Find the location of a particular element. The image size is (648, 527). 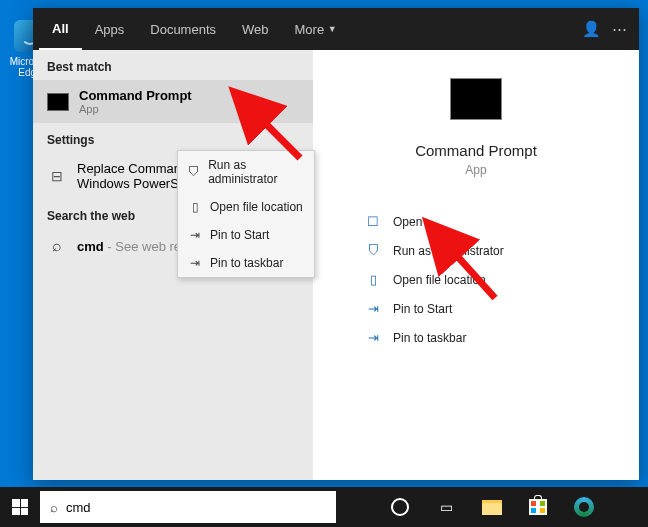

best-match-header: Best match is located at coordinates (173, 65).